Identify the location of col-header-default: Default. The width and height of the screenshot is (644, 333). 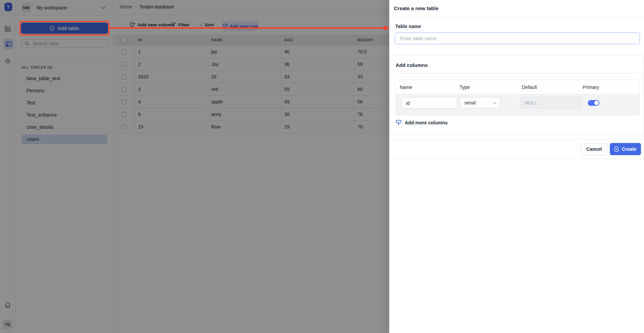
(529, 87).